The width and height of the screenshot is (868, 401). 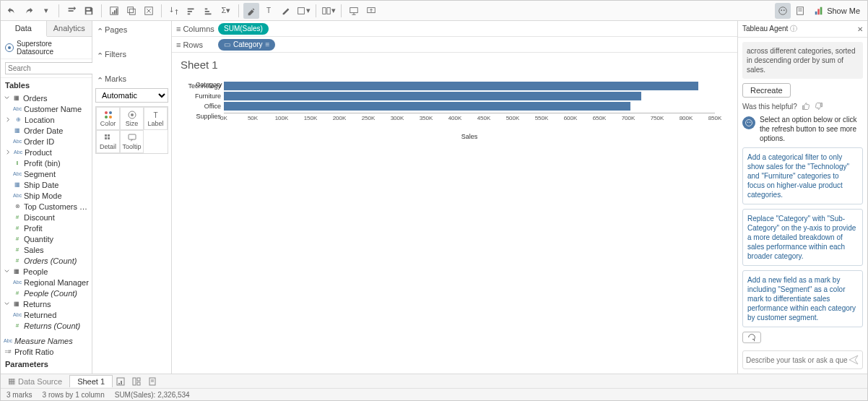 I want to click on close-icon: ✕, so click(x=860, y=29).